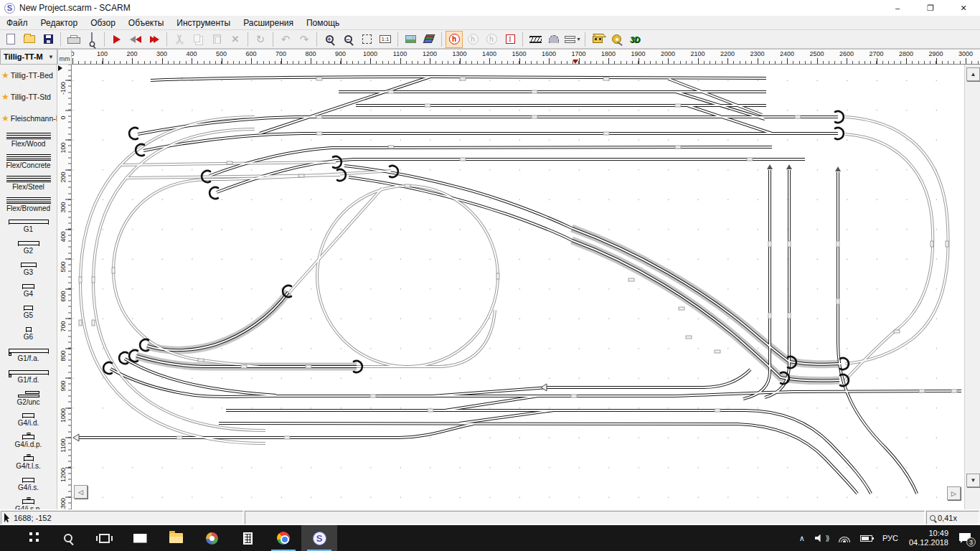  Describe the element at coordinates (260, 39) in the screenshot. I see `rotate-button: ↻` at that location.